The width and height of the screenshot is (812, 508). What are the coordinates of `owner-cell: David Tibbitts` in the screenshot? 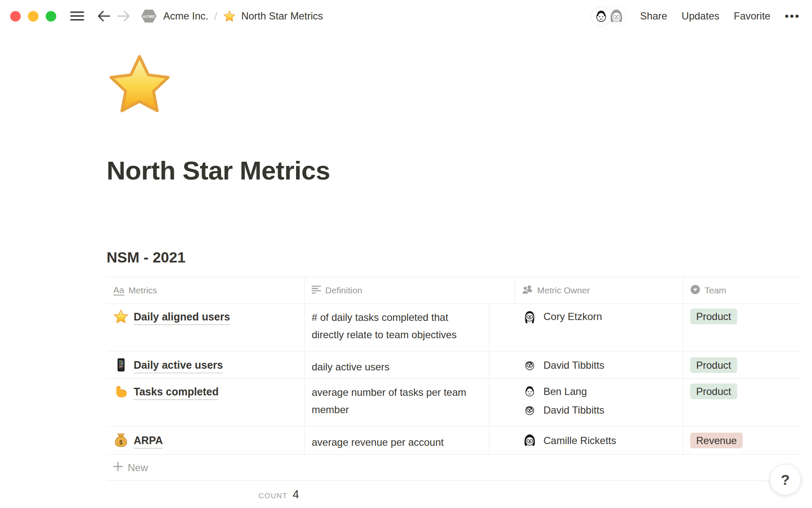 It's located at (599, 365).